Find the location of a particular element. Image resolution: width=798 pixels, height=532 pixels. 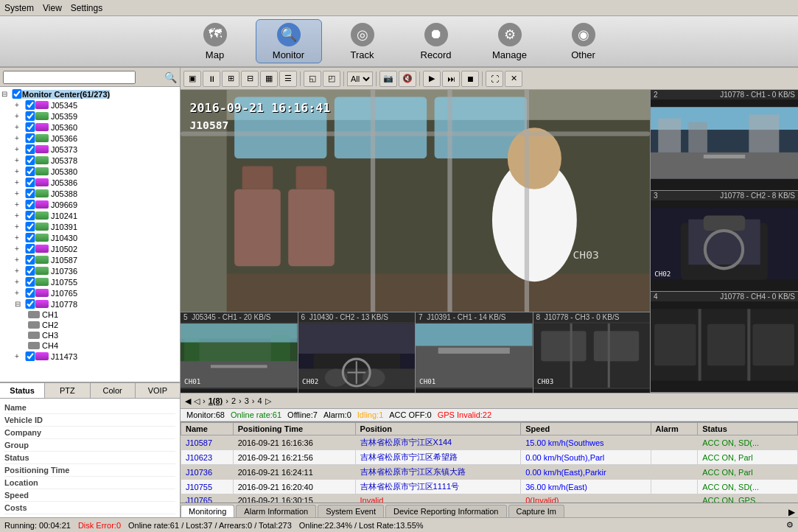

table-row: J105872016-09-21 16:16:36吉林省松原市宁江区X14415… is located at coordinates (489, 443).